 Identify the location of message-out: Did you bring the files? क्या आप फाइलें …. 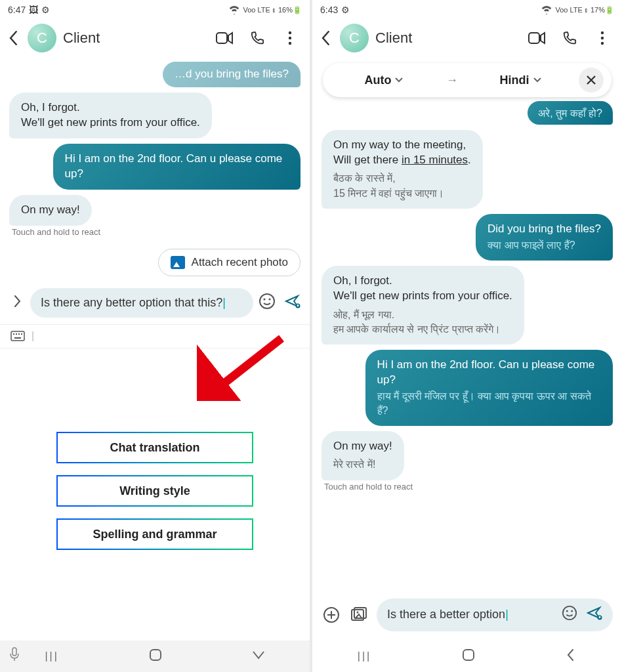
(545, 238).